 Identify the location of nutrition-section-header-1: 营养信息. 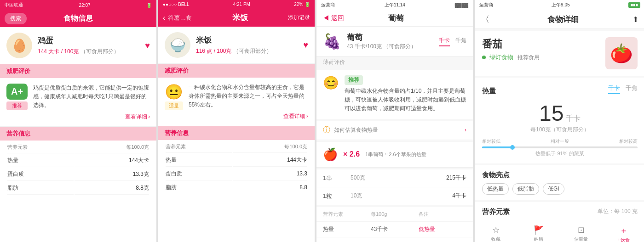
(78, 134).